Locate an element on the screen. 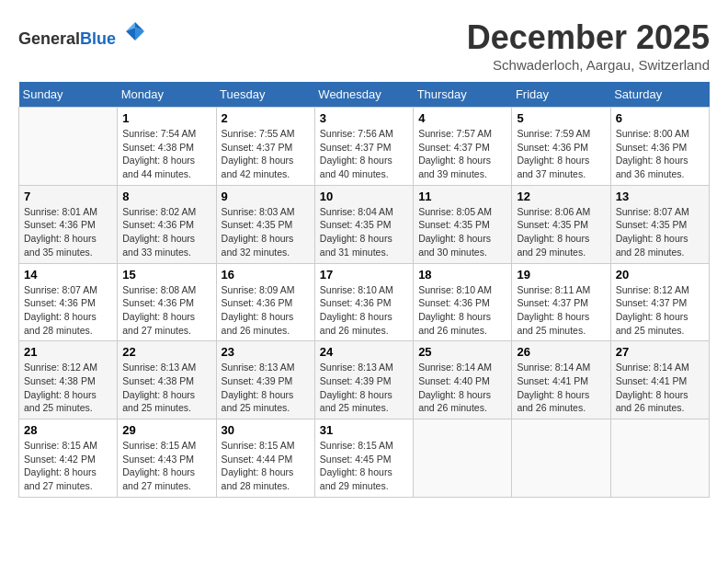 The width and height of the screenshot is (728, 563). calendar-cell: 29Sunrise: 8:15 AMSunset: 4:43 PMDayligh… is located at coordinates (167, 458).